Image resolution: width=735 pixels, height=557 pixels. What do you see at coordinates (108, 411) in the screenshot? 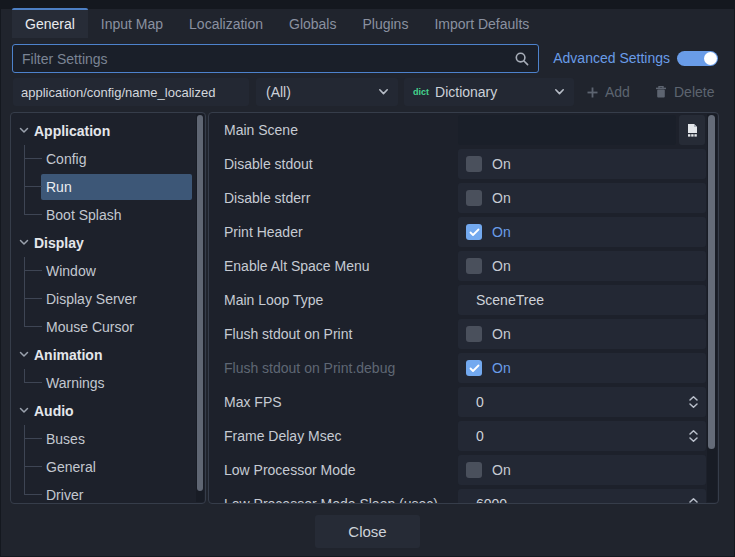
I see `tree-section-audio: Audio` at bounding box center [108, 411].